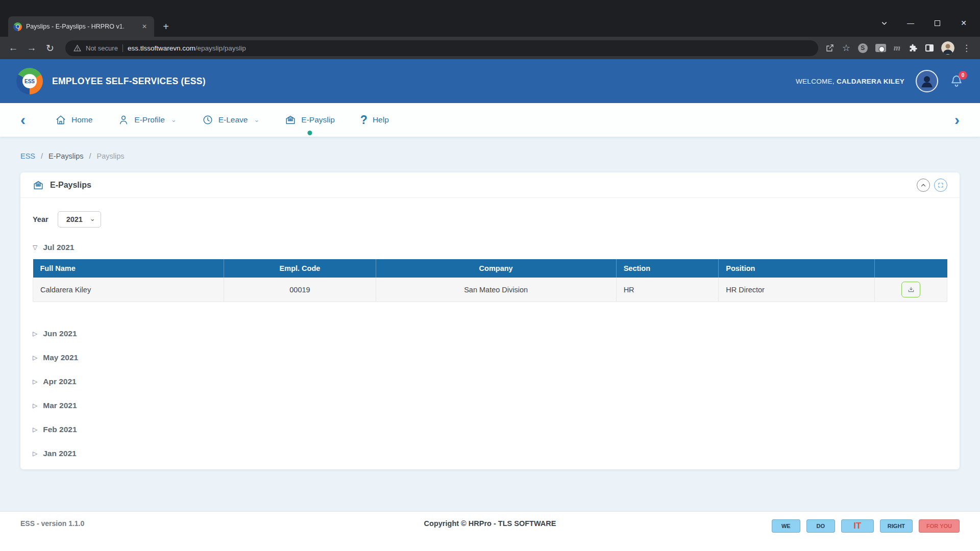 The width and height of the screenshot is (980, 551). What do you see at coordinates (963, 76) in the screenshot?
I see `notification-count-badge: 0` at bounding box center [963, 76].